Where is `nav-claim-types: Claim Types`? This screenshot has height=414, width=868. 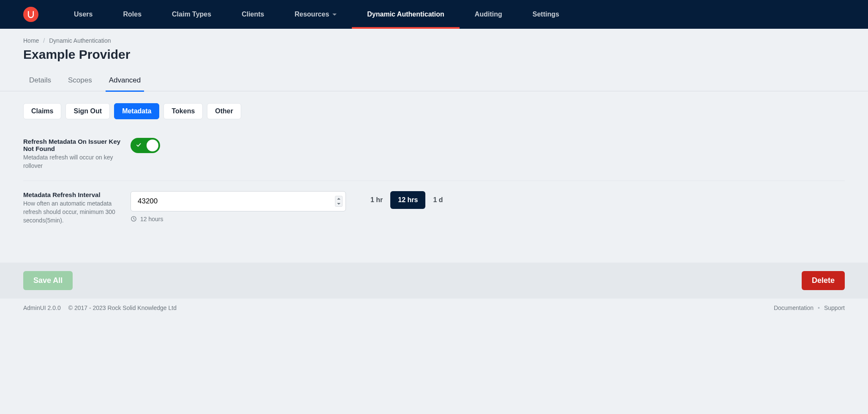
nav-claim-types: Claim Types is located at coordinates (192, 14).